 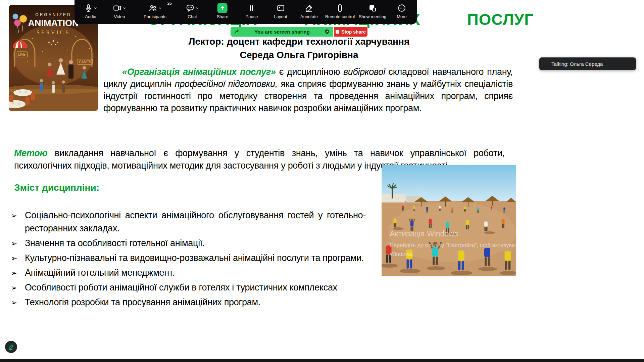 I want to click on meeting-toolbar: Audio Video 26 Participants, so click(x=246, y=12).